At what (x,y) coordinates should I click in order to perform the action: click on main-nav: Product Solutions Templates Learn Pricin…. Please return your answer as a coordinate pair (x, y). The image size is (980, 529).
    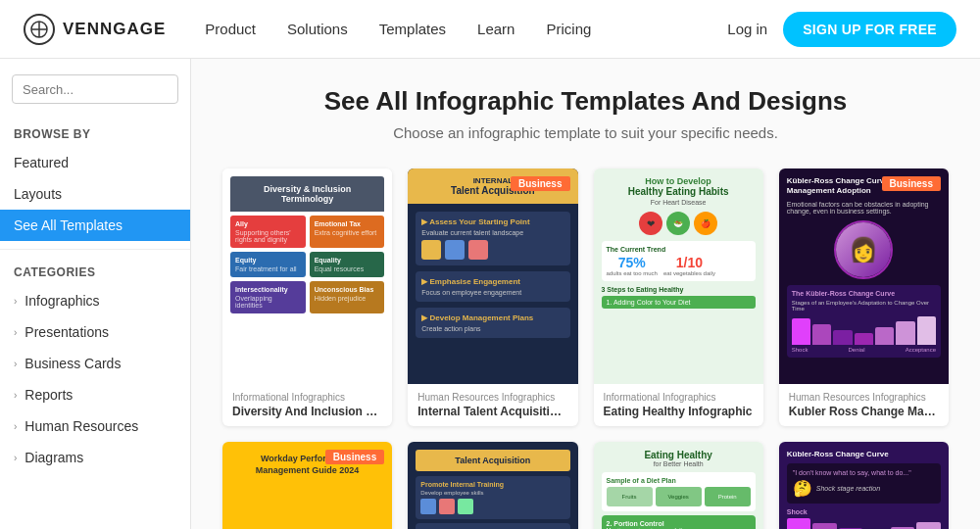
    Looking at the image, I should click on (466, 29).